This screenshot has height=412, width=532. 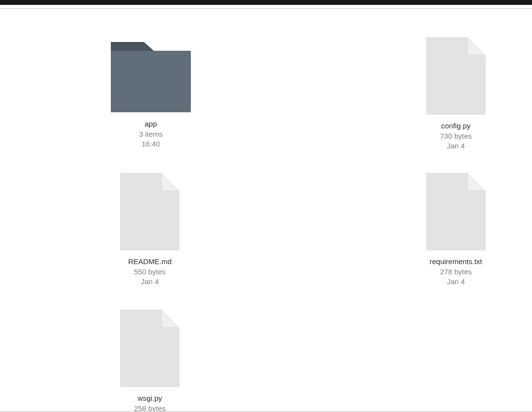 I want to click on item-name: requirements.txt, so click(x=456, y=262).